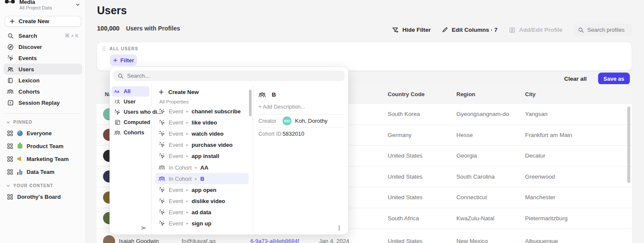  I want to click on dropdown-scrollbar, so click(250, 103).